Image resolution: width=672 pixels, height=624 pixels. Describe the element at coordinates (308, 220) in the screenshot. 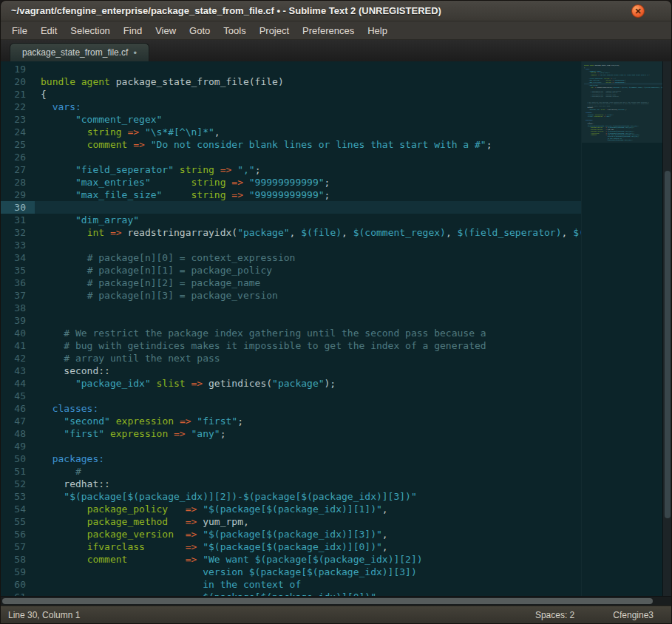

I see `code-line: "dim_array"` at that location.